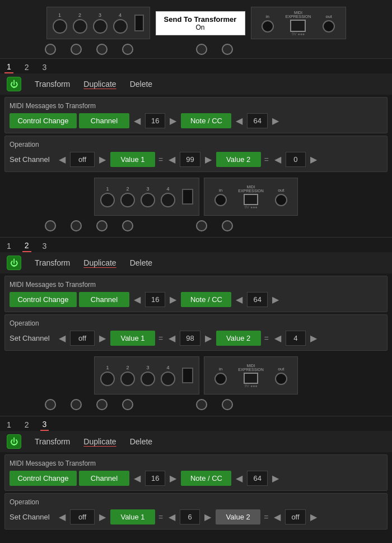  What do you see at coordinates (45, 67) in the screenshot?
I see `tab-3-num: 3` at bounding box center [45, 67].